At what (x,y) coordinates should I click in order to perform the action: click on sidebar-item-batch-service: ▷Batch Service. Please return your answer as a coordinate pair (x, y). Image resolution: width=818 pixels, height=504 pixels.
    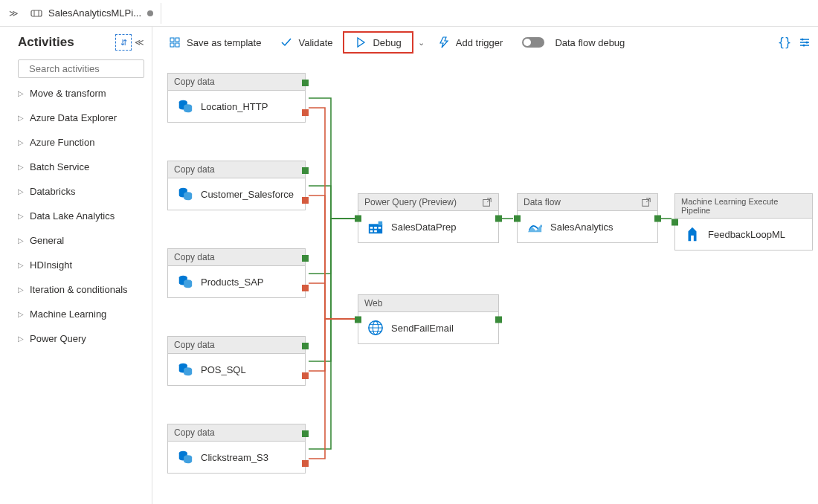
    Looking at the image, I should click on (81, 167).